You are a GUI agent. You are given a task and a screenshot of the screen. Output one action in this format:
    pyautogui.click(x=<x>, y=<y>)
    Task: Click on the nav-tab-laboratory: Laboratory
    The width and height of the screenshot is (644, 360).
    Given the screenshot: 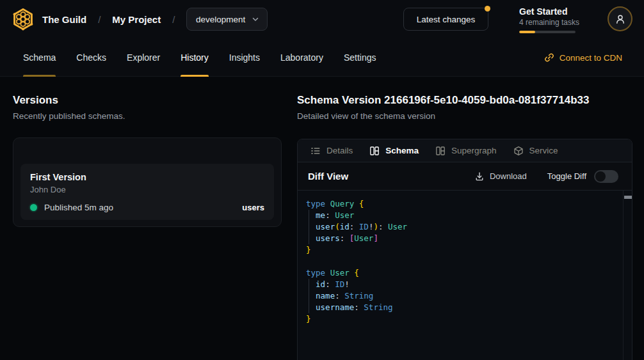 What is the action you would take?
    pyautogui.click(x=302, y=58)
    